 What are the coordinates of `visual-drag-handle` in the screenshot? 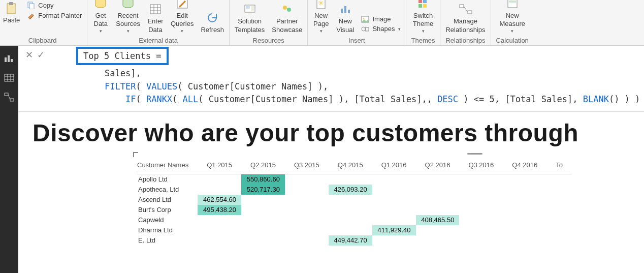 It's located at (475, 154).